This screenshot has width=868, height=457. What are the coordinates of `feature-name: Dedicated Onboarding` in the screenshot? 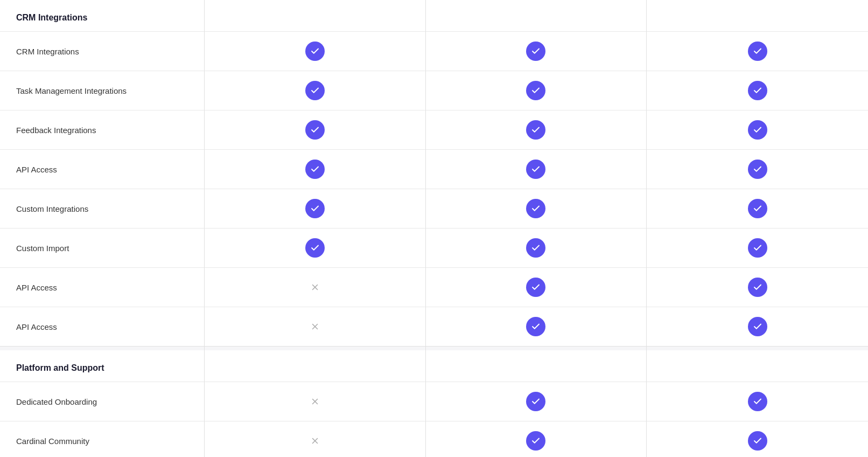 It's located at (102, 401).